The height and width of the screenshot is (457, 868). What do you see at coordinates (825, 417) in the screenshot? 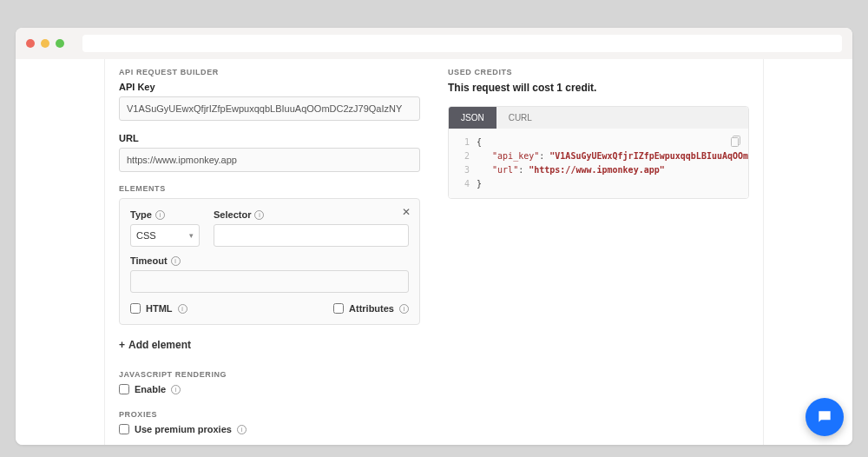
I see `chat-icon` at bounding box center [825, 417].